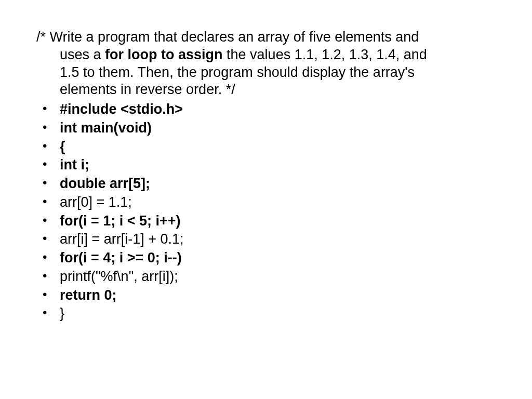 The image size is (532, 399). What do you see at coordinates (266, 240) in the screenshot?
I see `list-item: arr[i] = arr[i-1] + 0.1;` at bounding box center [266, 240].